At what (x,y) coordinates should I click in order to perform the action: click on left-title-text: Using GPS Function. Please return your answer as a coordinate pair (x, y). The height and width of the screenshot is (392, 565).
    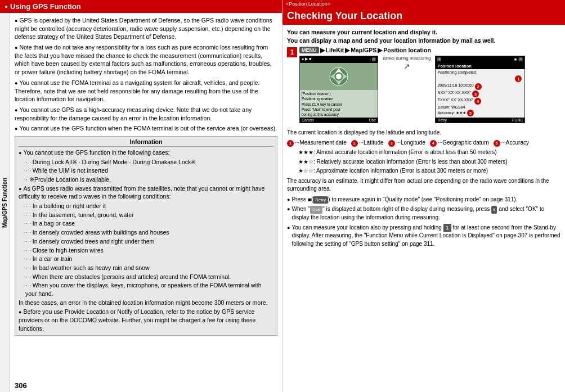
    Looking at the image, I should click on (46, 7).